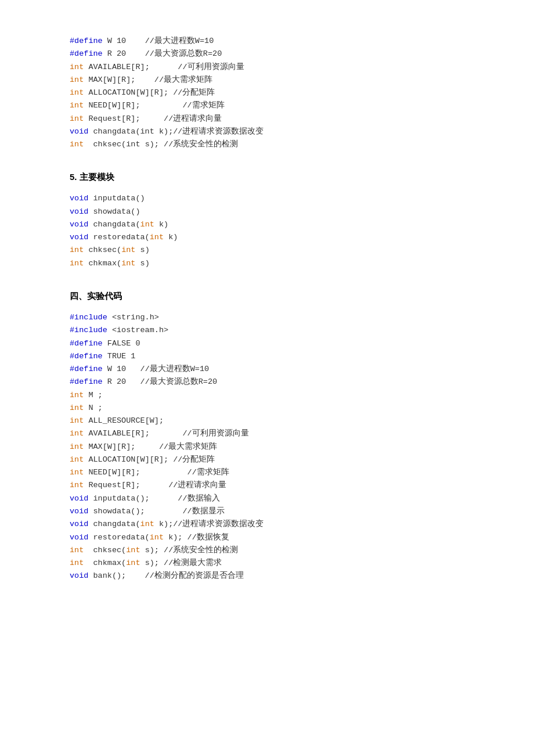 The height and width of the screenshot is (756, 534). What do you see at coordinates (171, 237) in the screenshot?
I see `code-token-normal: k)` at bounding box center [171, 237].